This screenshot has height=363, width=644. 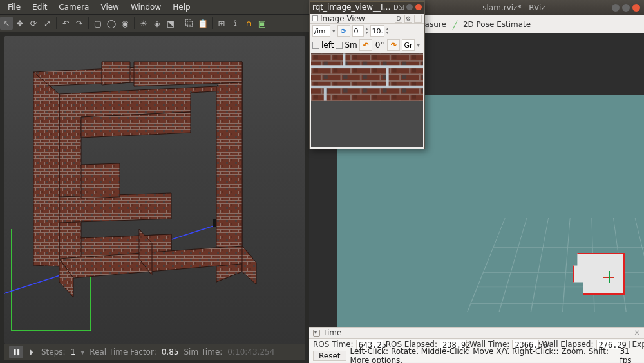 I want to click on rviz-time-panel-header: Time ×, so click(x=477, y=333).